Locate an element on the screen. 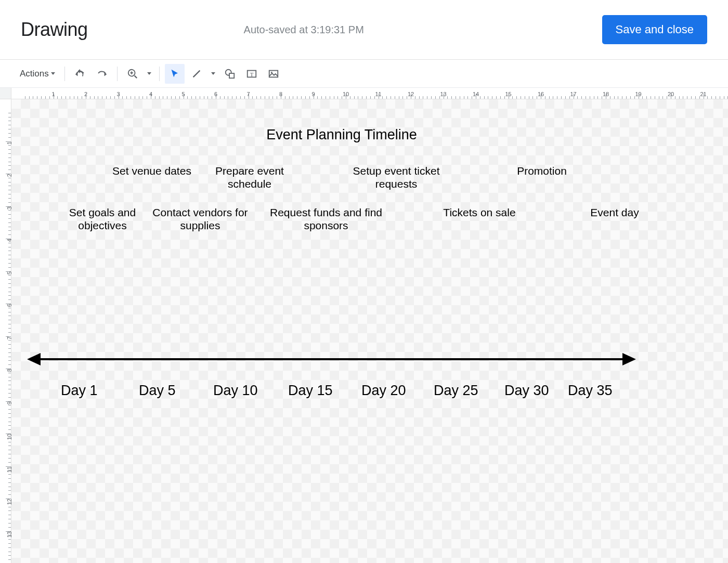 Image resolution: width=728 pixels, height=563 pixels. zoom-button is located at coordinates (133, 74).